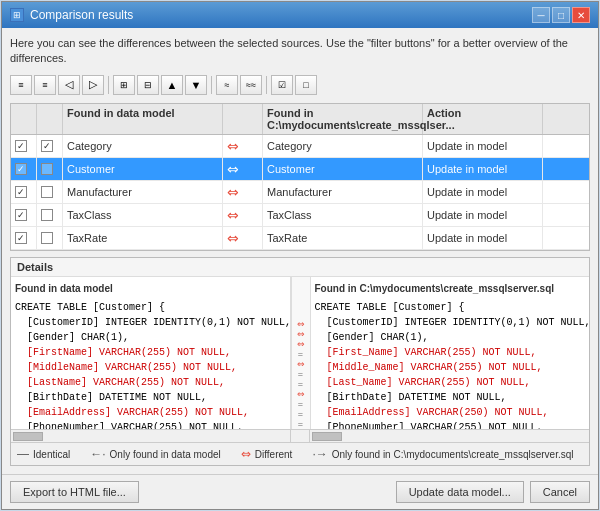  Describe the element at coordinates (343, 238) in the screenshot. I see `row5-file: TaxRate` at that location.